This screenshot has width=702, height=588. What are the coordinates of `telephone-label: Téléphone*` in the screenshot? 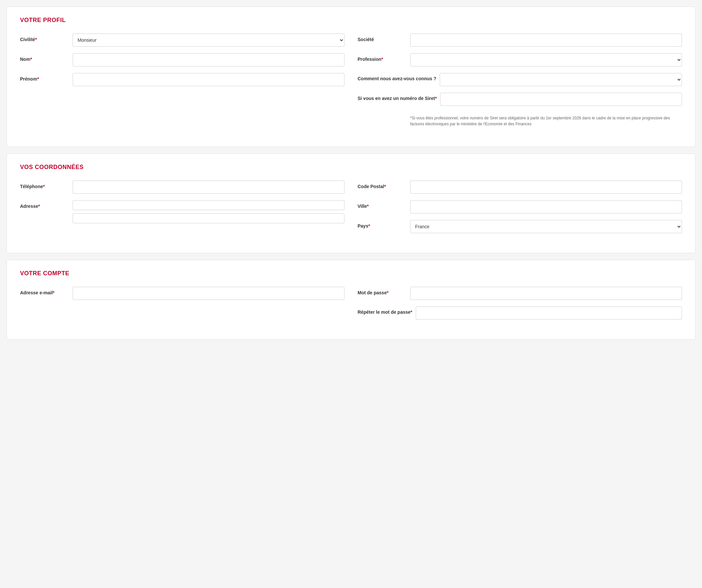 It's located at (46, 185).